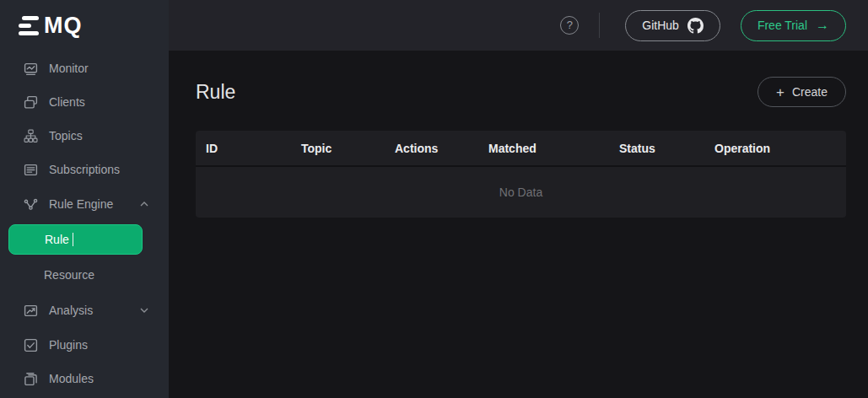  Describe the element at coordinates (84, 68) in the screenshot. I see `sidebar-item-monitor: Monitor` at that location.